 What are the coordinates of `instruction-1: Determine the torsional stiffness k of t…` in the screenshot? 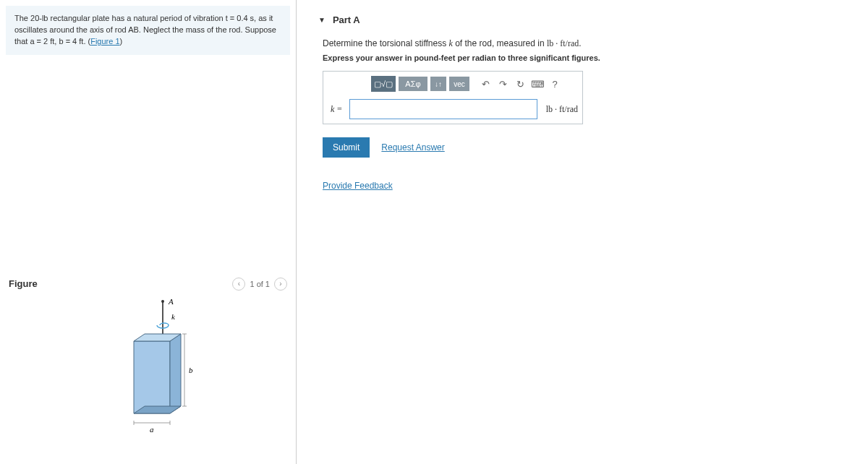 It's located at (595, 43).